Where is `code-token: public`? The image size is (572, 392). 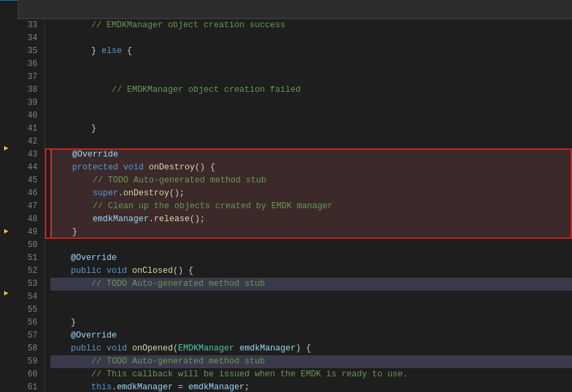
code-token: public is located at coordinates (76, 348).